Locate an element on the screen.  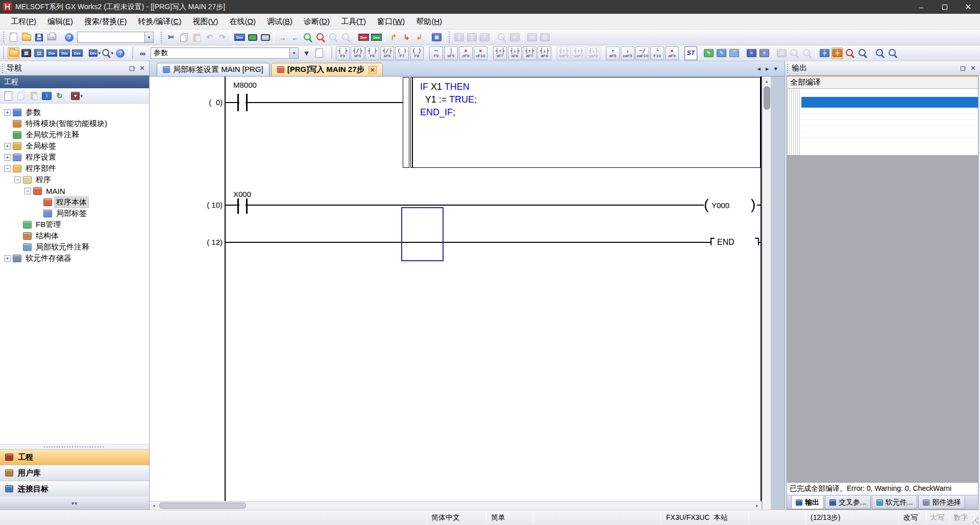
tab-list-icon: ▾ is located at coordinates (776, 68).